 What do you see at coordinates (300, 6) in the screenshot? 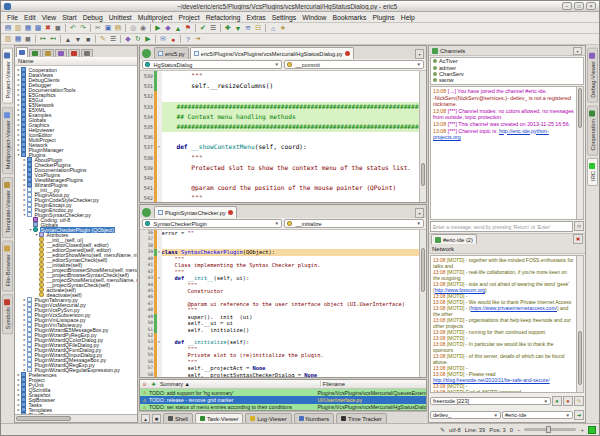
I see `titlebar: ~/devel/eric/eric5/Plugins/VcsPlugins/vc…` at bounding box center [300, 6].